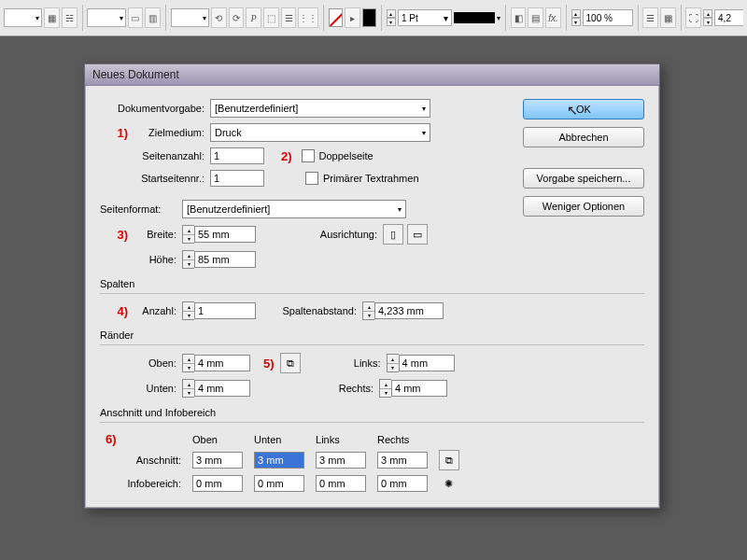  Describe the element at coordinates (353, 18) in the screenshot. I see `arrow-icon: ▸` at that location.